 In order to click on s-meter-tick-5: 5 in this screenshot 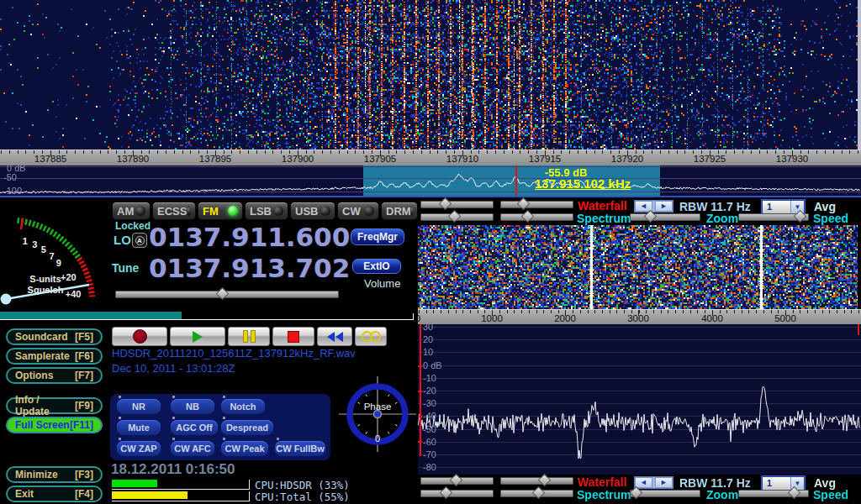, I will do `click(44, 249)`.